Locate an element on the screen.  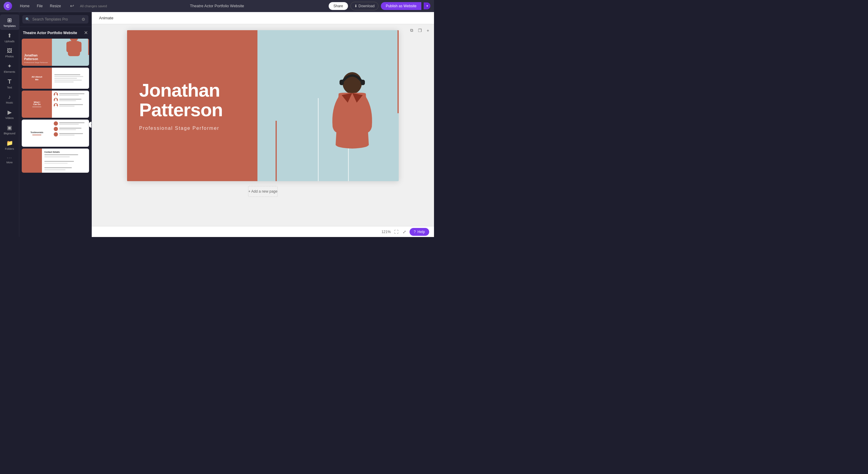
search-input is located at coordinates (56, 20).